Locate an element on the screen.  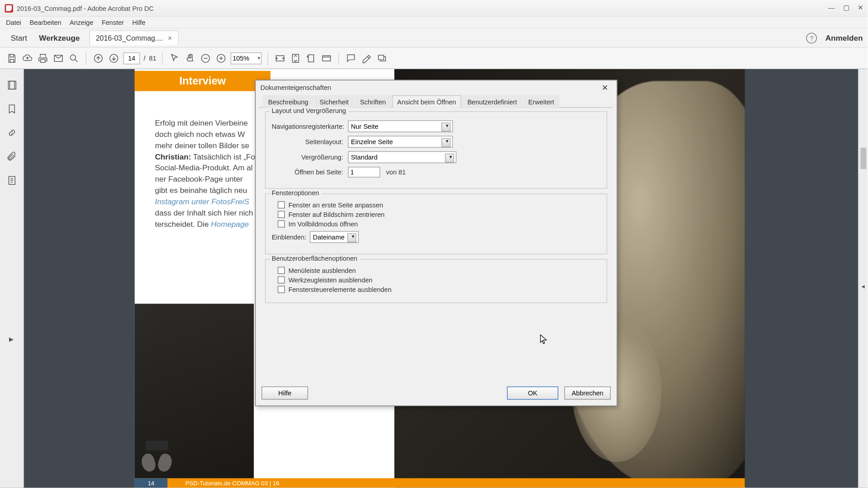
footer-text: PSD-Tutorials.de COMMAG 03 | 16 is located at coordinates (232, 483).